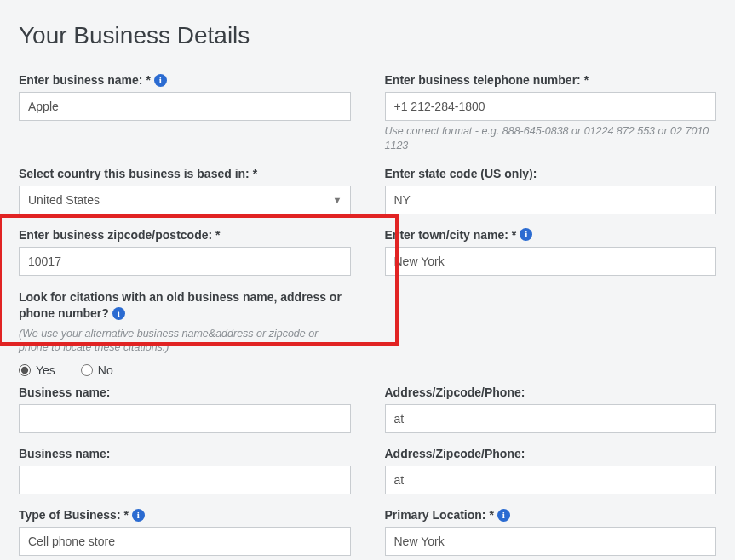  Describe the element at coordinates (551, 261) in the screenshot. I see `city-input` at that location.